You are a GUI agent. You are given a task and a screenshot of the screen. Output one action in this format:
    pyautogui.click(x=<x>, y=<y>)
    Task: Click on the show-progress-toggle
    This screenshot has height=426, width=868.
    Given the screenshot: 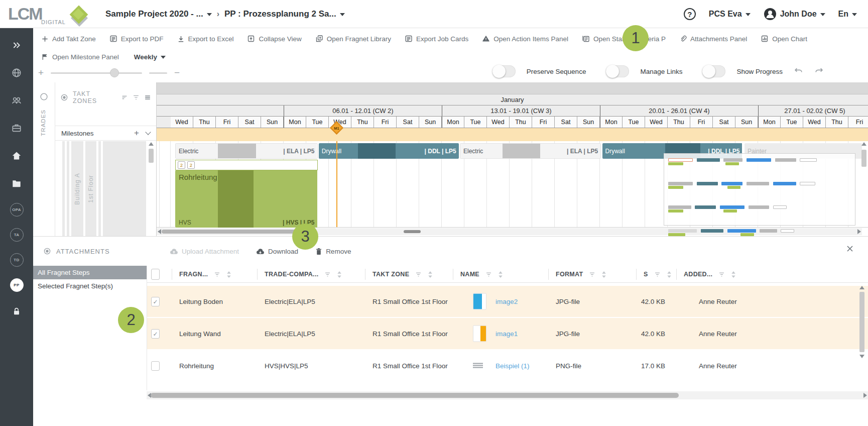 What is the action you would take?
    pyautogui.click(x=714, y=71)
    